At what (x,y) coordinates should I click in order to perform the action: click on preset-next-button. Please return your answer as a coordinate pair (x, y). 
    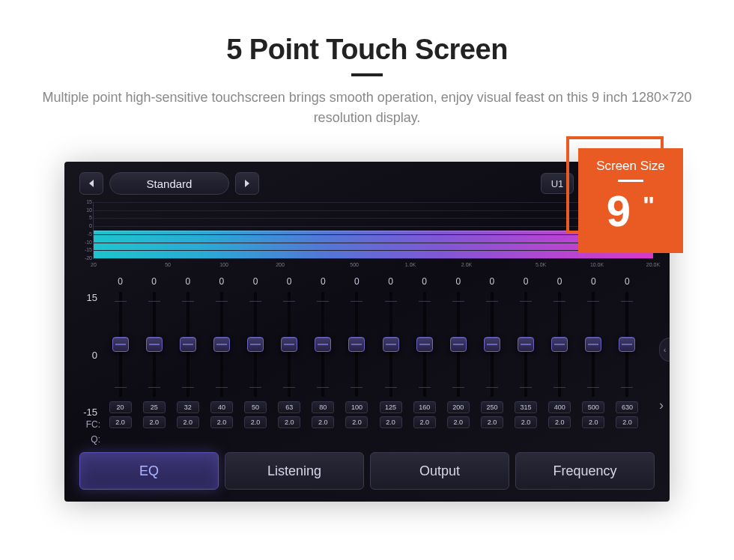
    Looking at the image, I should click on (247, 183).